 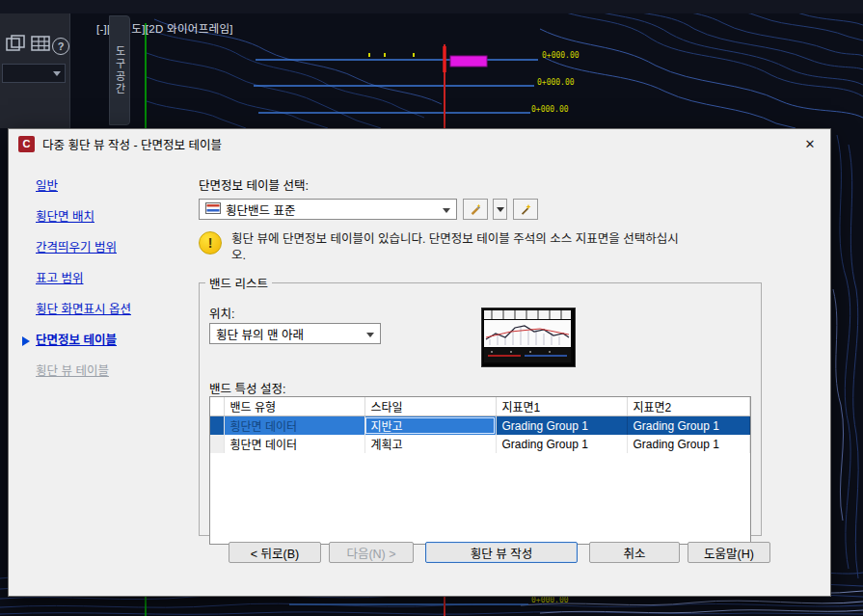 I want to click on close-icon: ✕, so click(x=810, y=144).